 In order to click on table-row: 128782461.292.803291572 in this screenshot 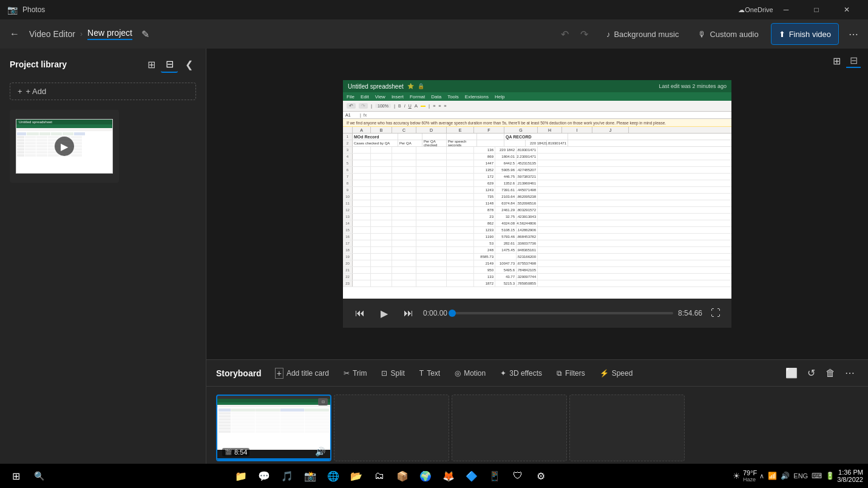, I will do `click(537, 210)`.